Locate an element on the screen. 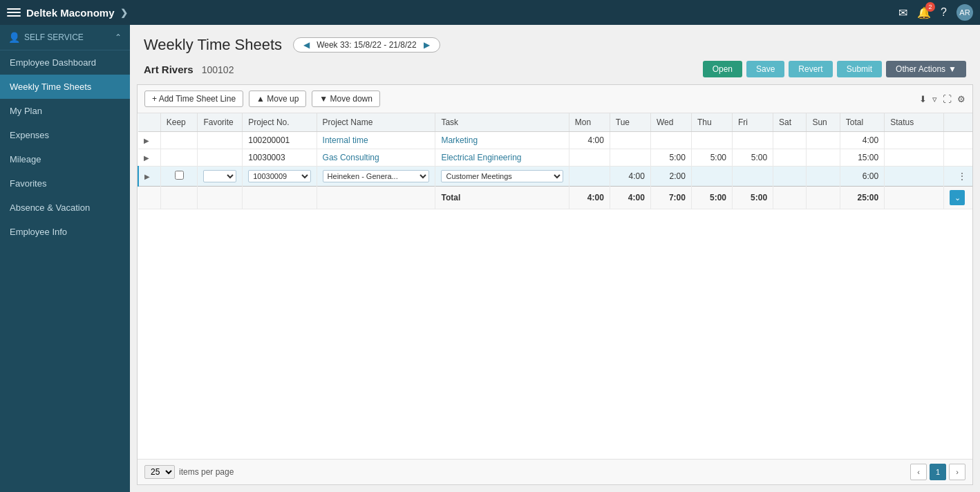 The height and width of the screenshot is (492, 980). sidebar-item-absence-vacation: Absence & Vacation is located at coordinates (65, 207).